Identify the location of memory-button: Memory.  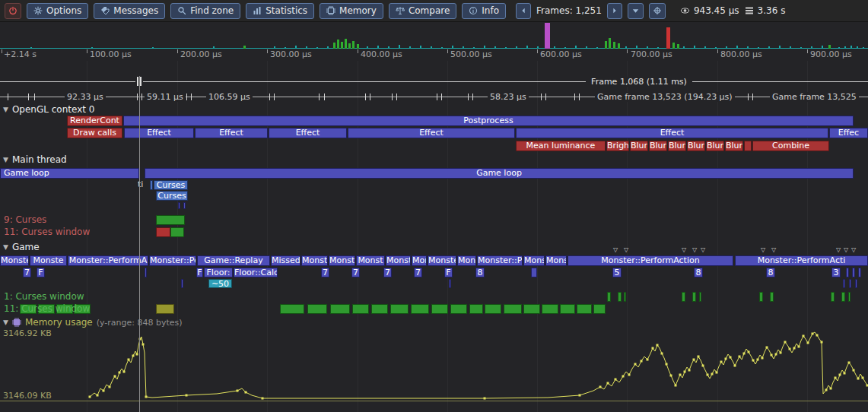
(351, 11).